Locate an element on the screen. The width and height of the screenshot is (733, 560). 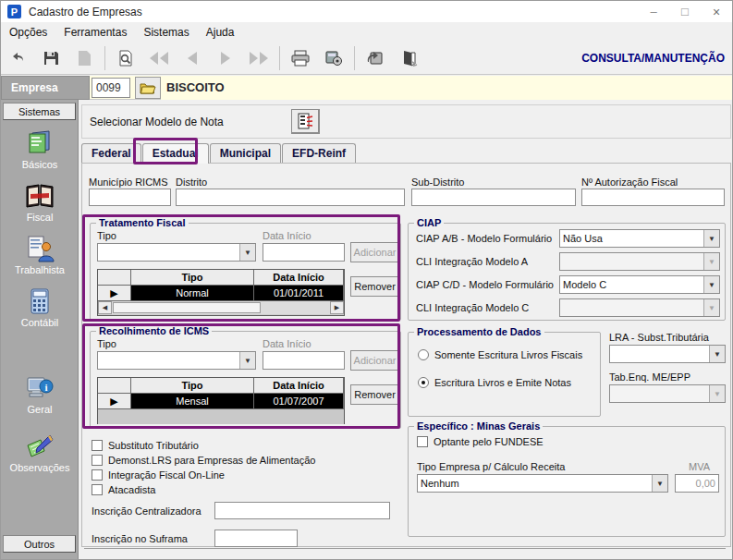
recolhimento-grid: Tipo Data Início ▶ Mensal 01/07/2007 is located at coordinates (221, 401).